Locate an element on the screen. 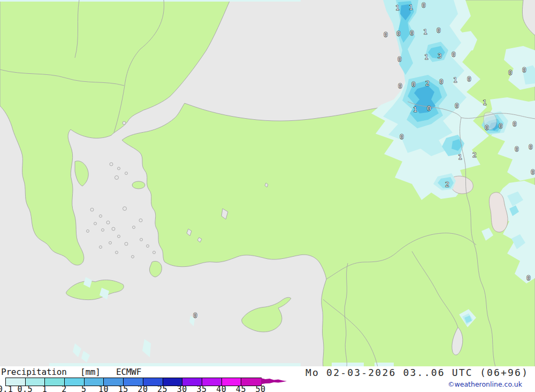  island-lesbos is located at coordinates (139, 185).